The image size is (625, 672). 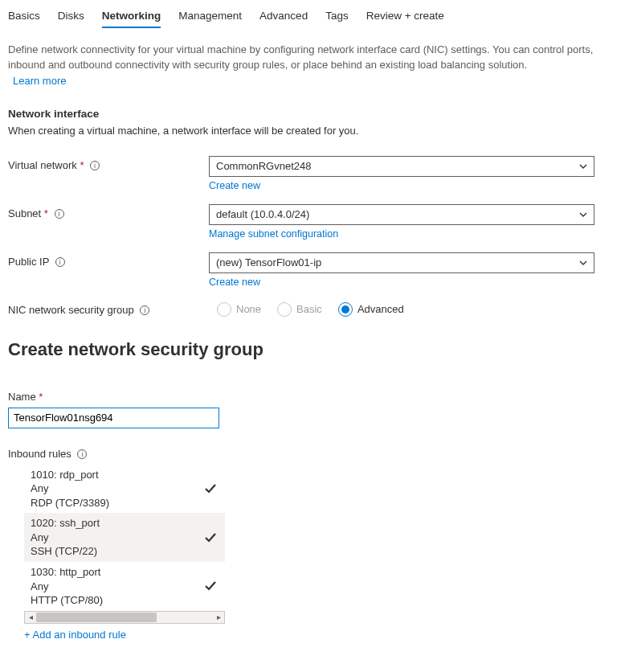 What do you see at coordinates (70, 503) in the screenshot?
I see `rule-protocol: RDP (TCP/3389)` at bounding box center [70, 503].